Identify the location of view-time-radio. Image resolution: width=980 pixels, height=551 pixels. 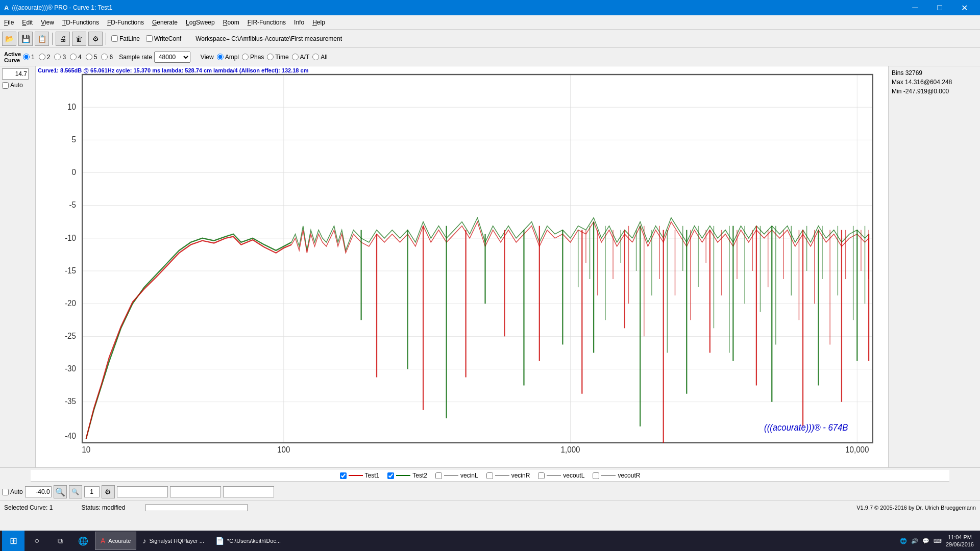
(271, 57).